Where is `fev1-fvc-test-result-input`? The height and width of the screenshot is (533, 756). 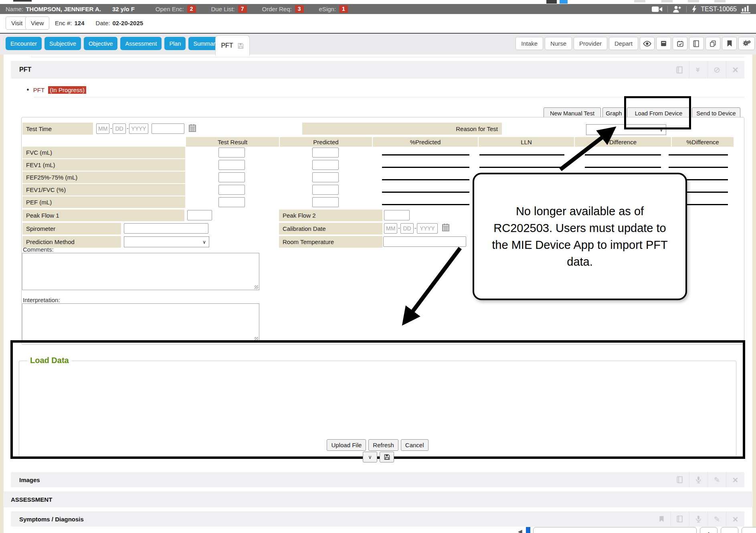 fev1-fvc-test-result-input is located at coordinates (232, 190).